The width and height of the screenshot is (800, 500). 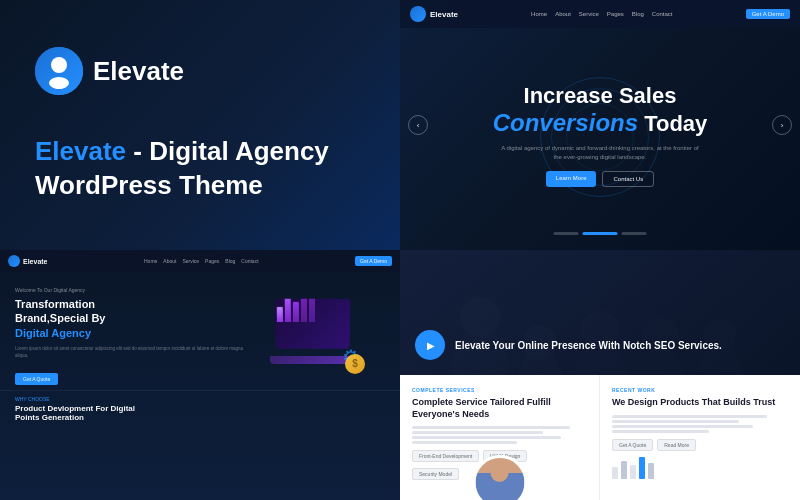 What do you see at coordinates (190, 261) in the screenshot?
I see `bl-nav-service: Service` at bounding box center [190, 261].